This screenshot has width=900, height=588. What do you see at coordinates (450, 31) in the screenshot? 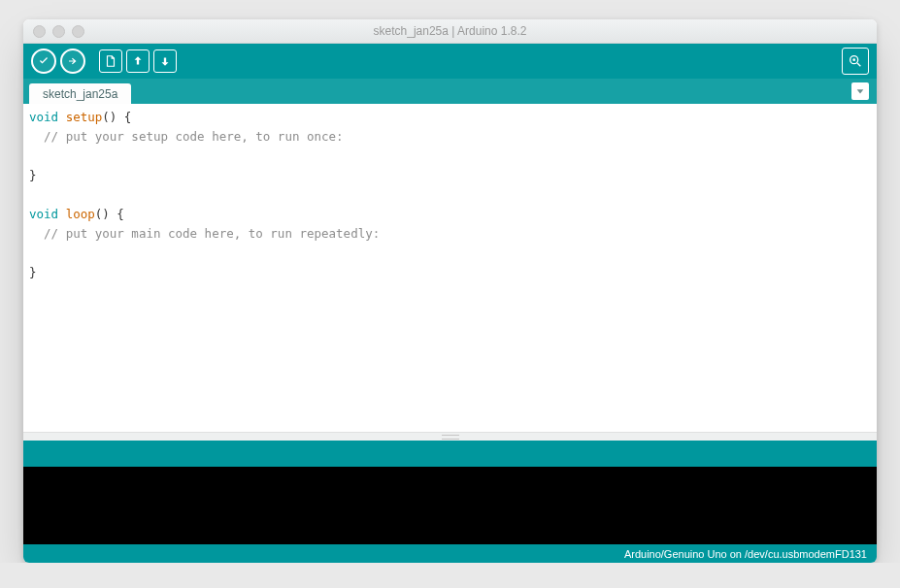
I see `titlebar: sketch_jan25a | Arduino 1.8.2` at bounding box center [450, 31].